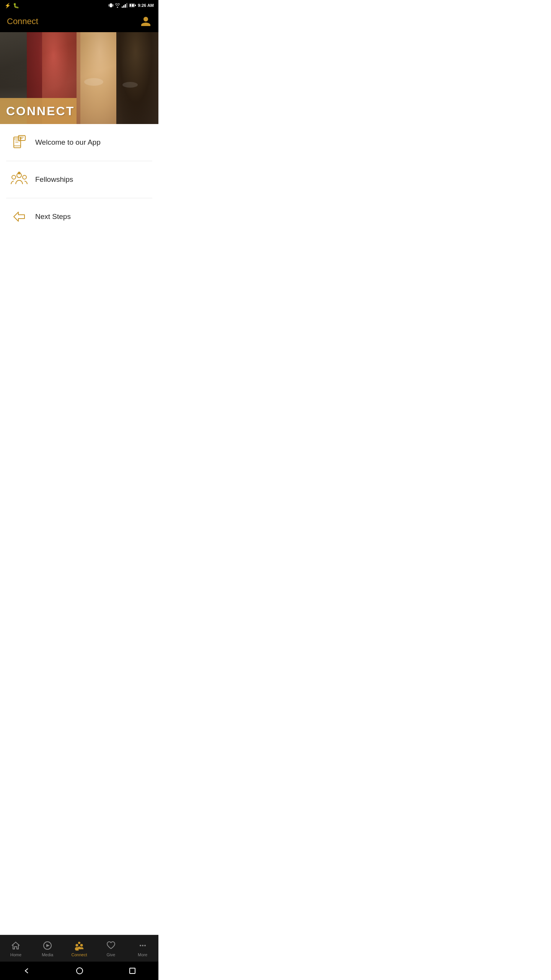  Describe the element at coordinates (146, 5) in the screenshot. I see `time-display: 9:26 AM` at that location.